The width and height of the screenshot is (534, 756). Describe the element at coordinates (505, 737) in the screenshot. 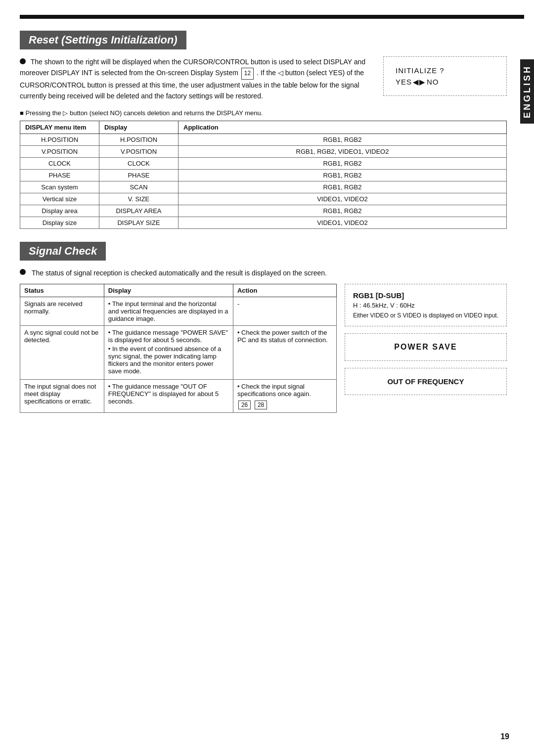

I see `page-number: 19` at that location.